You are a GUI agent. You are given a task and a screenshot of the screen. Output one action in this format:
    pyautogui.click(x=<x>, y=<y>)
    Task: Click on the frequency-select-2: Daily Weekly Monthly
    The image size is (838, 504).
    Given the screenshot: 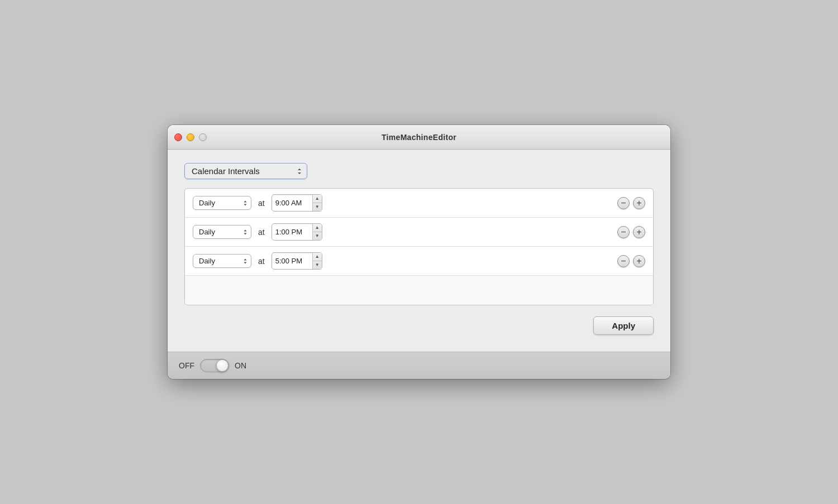 What is the action you would take?
    pyautogui.click(x=222, y=232)
    